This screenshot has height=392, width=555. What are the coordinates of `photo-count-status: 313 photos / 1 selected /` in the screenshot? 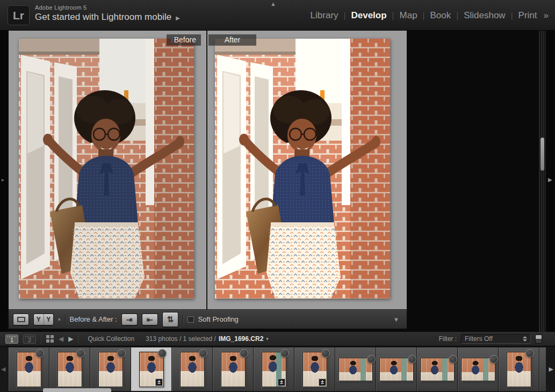 It's located at (181, 339).